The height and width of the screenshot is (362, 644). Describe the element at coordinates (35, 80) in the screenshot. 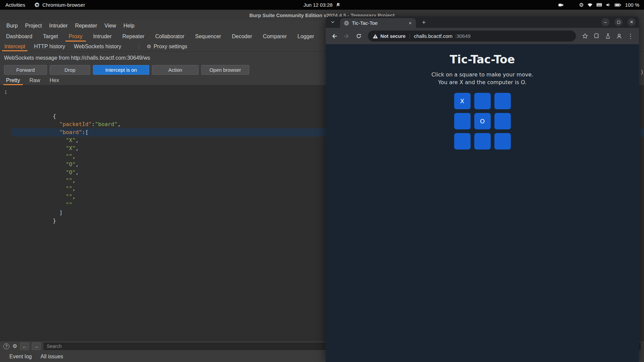

I see `editor-view-tab: Raw` at that location.